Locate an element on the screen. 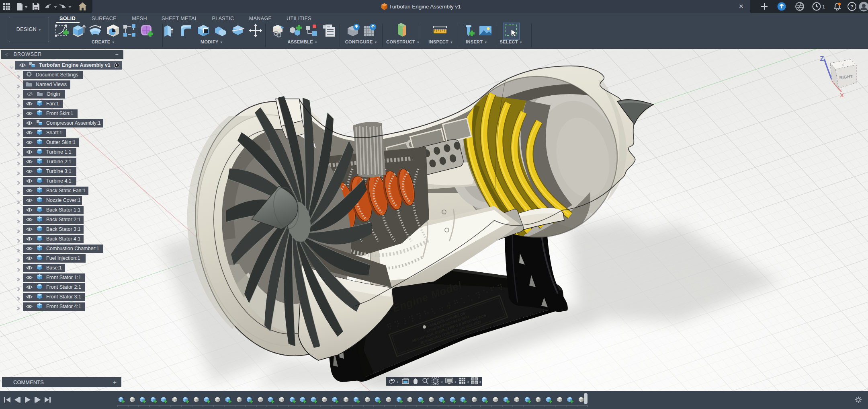  svg-text: 1 is located at coordinates (824, 6).